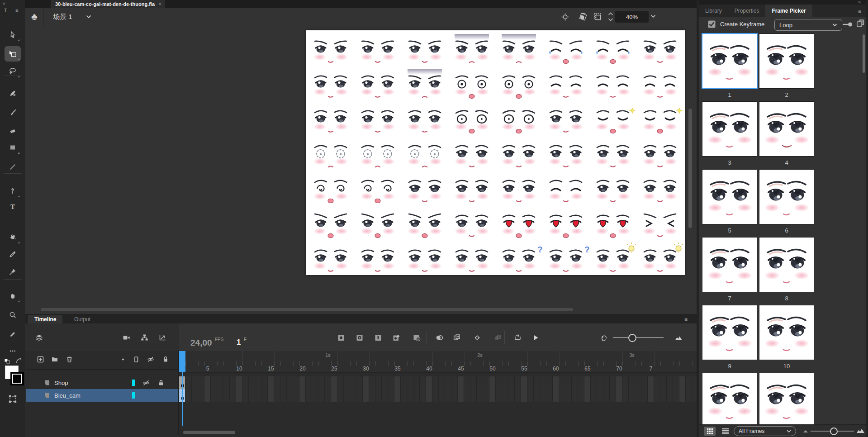 This screenshot has height=437, width=868. Describe the element at coordinates (582, 17) in the screenshot. I see `rotation-tool-icon` at that location.